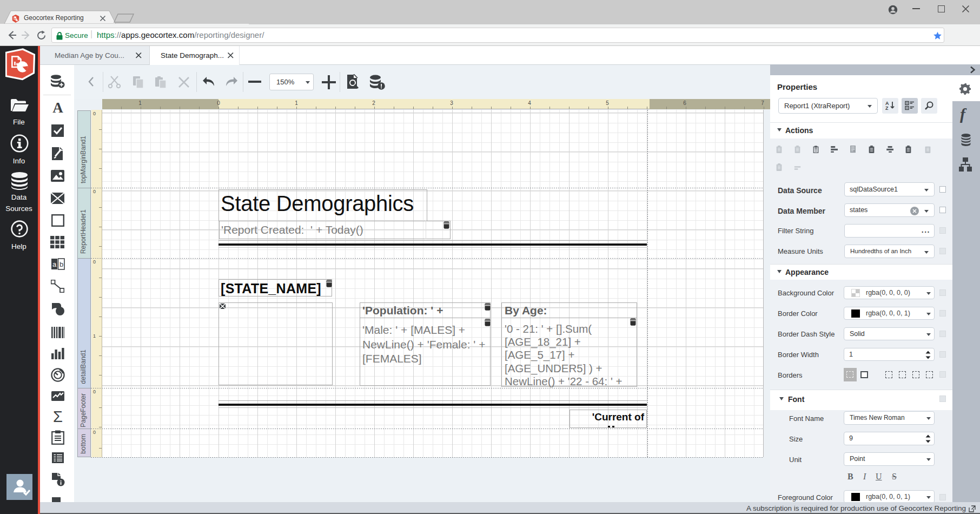 This screenshot has width=980, height=514. What do you see at coordinates (887, 108) in the screenshot?
I see `svg-text: Z` at bounding box center [887, 108].